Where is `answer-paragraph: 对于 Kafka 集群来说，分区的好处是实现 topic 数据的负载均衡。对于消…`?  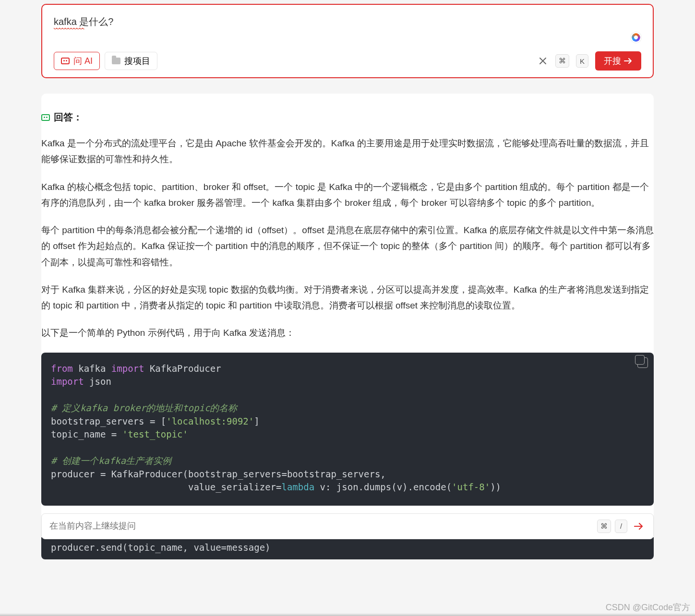
answer-paragraph: 对于 Kafka 集群来说，分区的好处是实现 topic 数据的负载均衡。对于消… is located at coordinates (348, 297).